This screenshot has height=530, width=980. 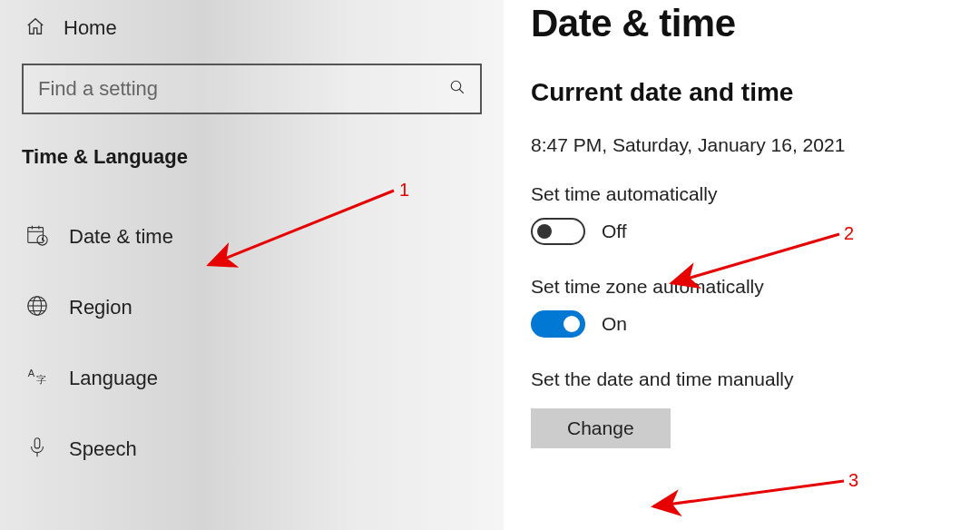 What do you see at coordinates (32, 373) in the screenshot?
I see `svg-text: A` at bounding box center [32, 373].